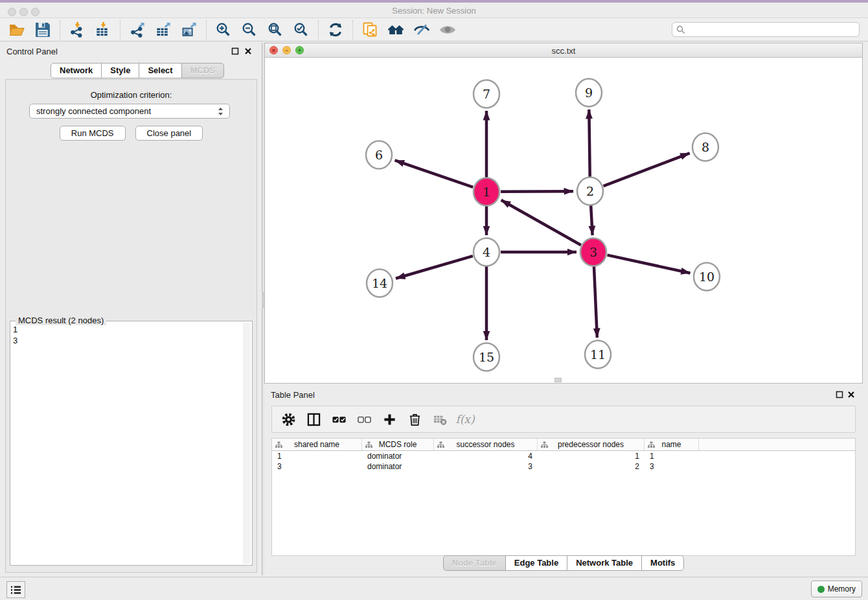  What do you see at coordinates (131, 95) in the screenshot?
I see `optimization-criterion-label: Optimization criterion:` at bounding box center [131, 95].